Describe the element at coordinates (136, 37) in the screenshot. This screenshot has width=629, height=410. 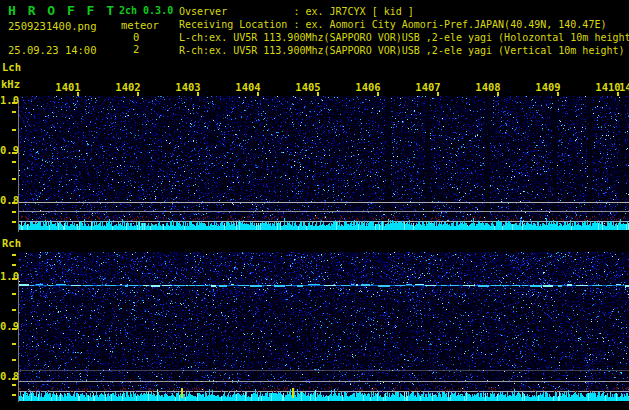
I see `meteor-count-lch: 0` at that location.